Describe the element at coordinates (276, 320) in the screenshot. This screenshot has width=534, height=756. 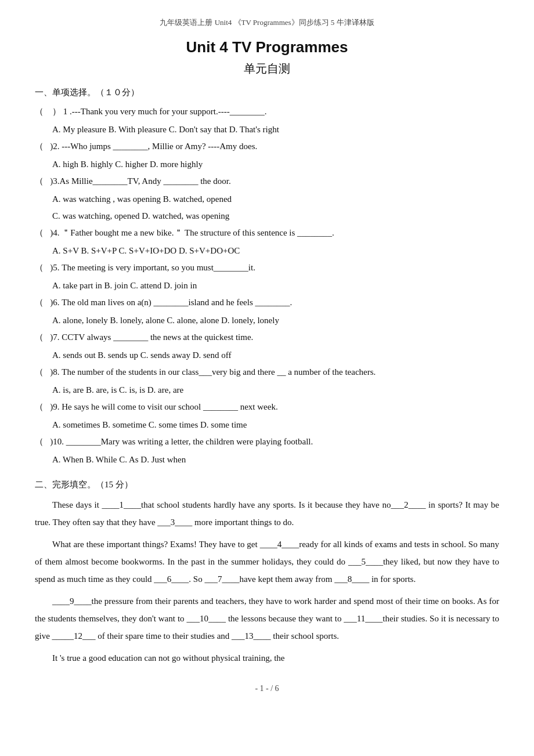
I see `q6-options: A. alone, lonely B. lonely, alone C. alo…` at that location.